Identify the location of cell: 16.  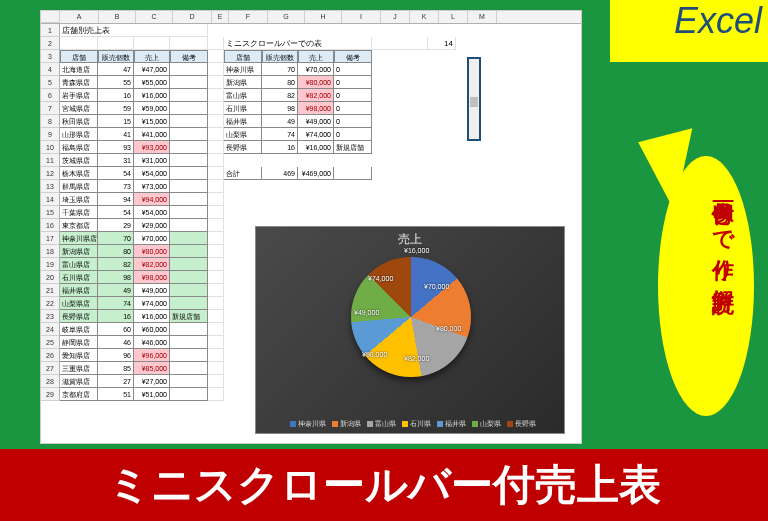
(280, 148).